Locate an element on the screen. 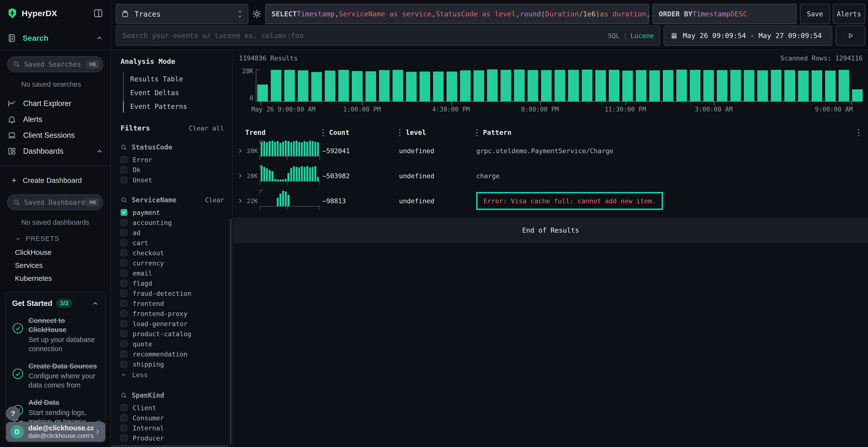  clear-all-filters-button: Clear all is located at coordinates (206, 128).